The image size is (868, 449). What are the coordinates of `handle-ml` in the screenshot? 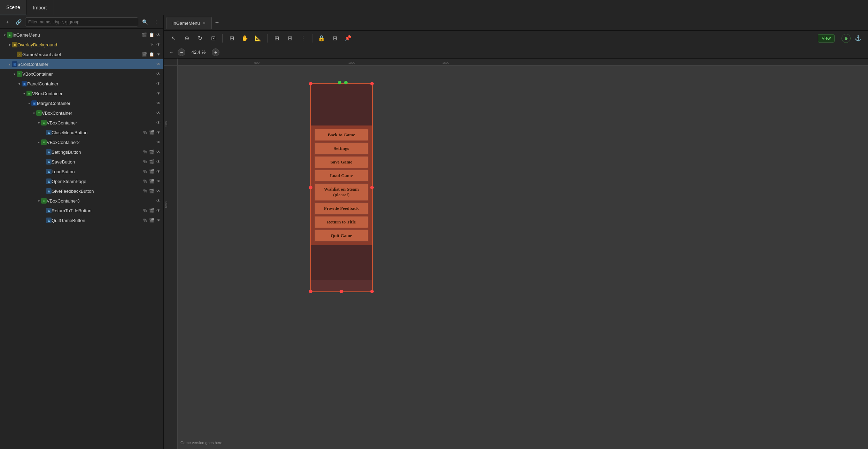 It's located at (311, 188).